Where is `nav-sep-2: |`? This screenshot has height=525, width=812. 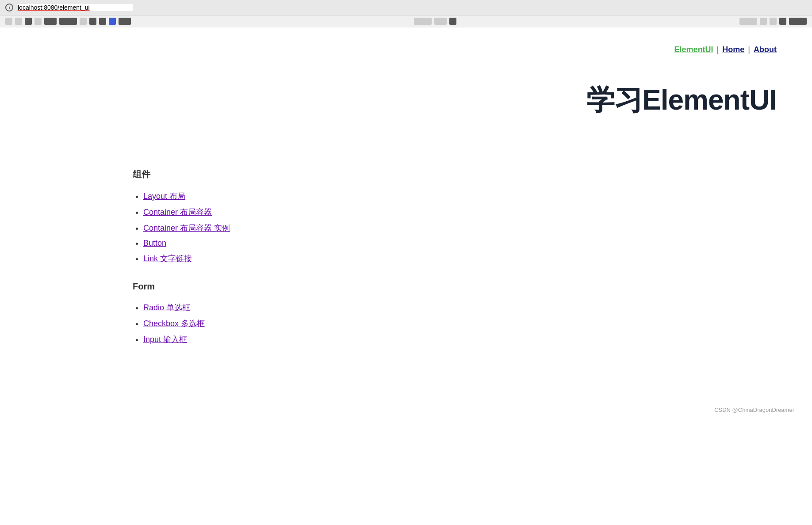 nav-sep-2: | is located at coordinates (749, 49).